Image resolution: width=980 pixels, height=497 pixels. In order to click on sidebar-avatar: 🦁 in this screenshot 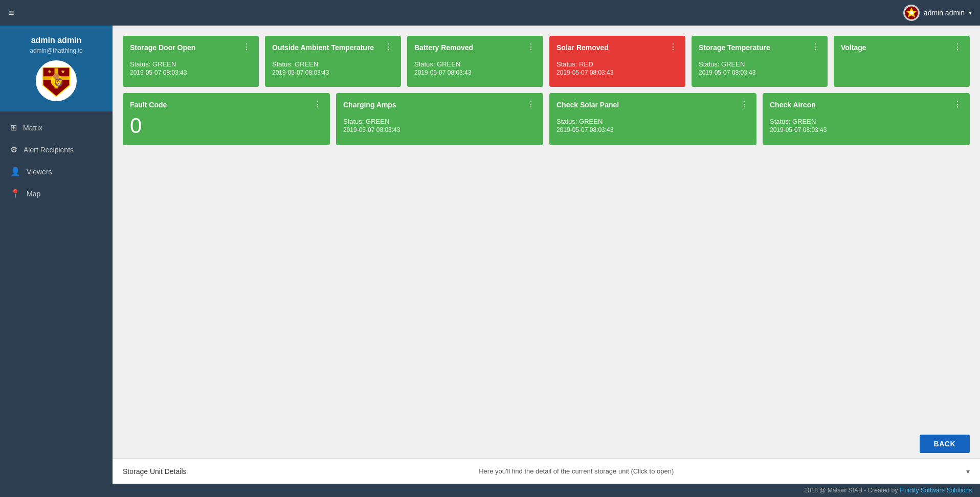, I will do `click(56, 81)`.